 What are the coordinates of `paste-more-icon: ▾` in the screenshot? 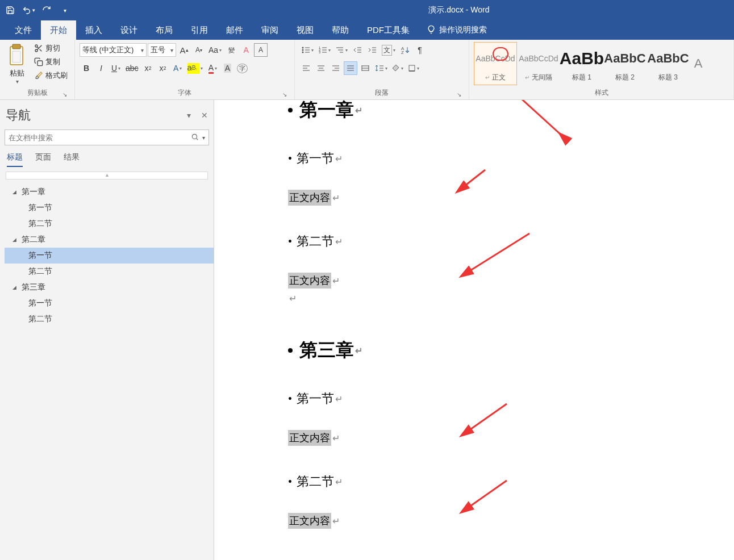 It's located at (17, 82).